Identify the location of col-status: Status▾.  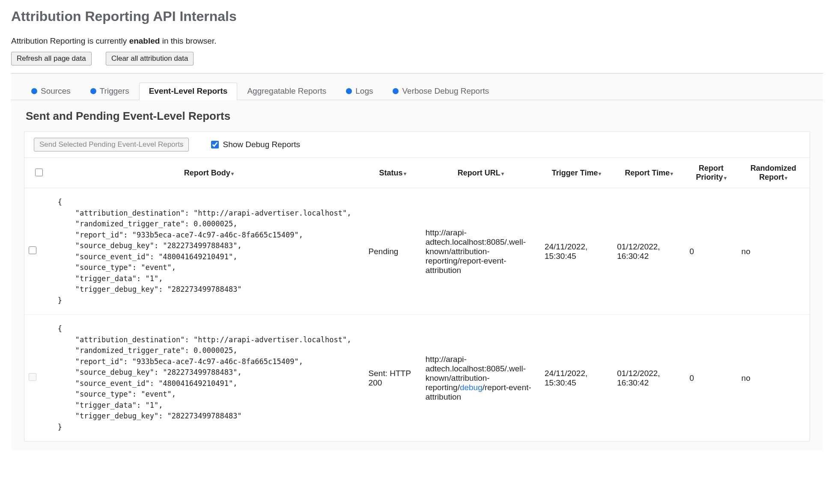
(393, 173).